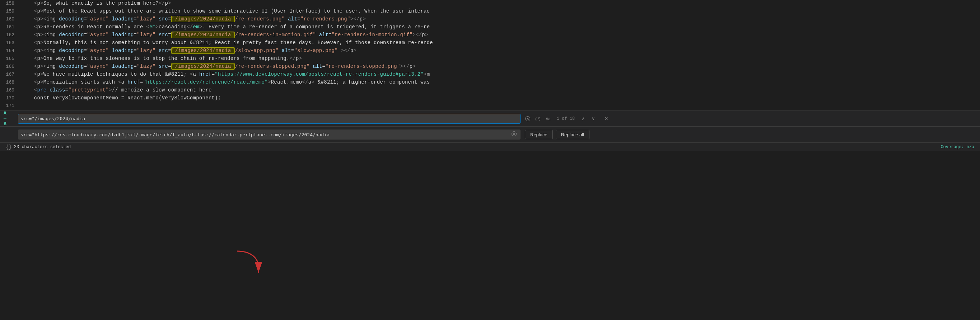 This screenshot has width=980, height=320. Describe the element at coordinates (490, 75) in the screenshot. I see `code-line: 167 <p>We have multiple techniques to do…` at that location.